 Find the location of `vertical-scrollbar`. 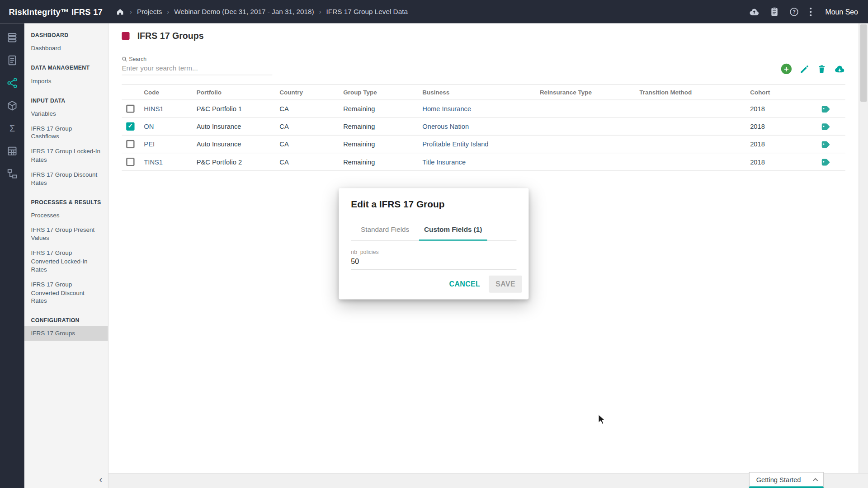

vertical-scrollbar is located at coordinates (863, 248).